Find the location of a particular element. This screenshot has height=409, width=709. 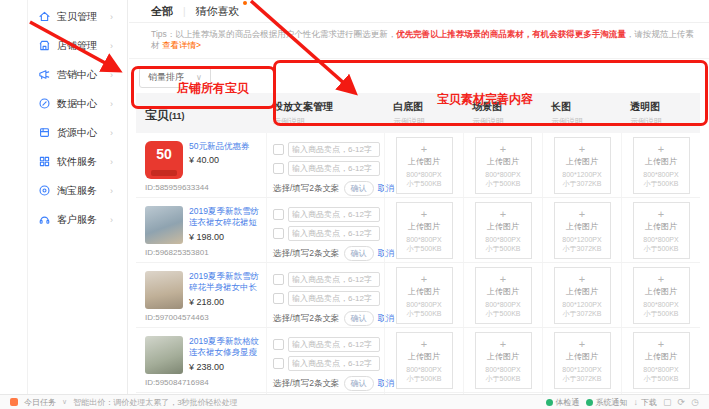

sidebar-item-customer-service: 客户服务 › is located at coordinates (78, 220).